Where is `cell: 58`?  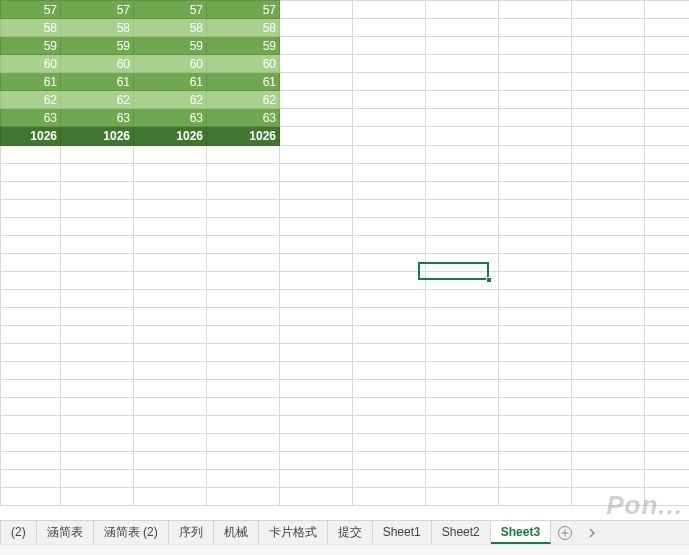
cell: 58 is located at coordinates (98, 28).